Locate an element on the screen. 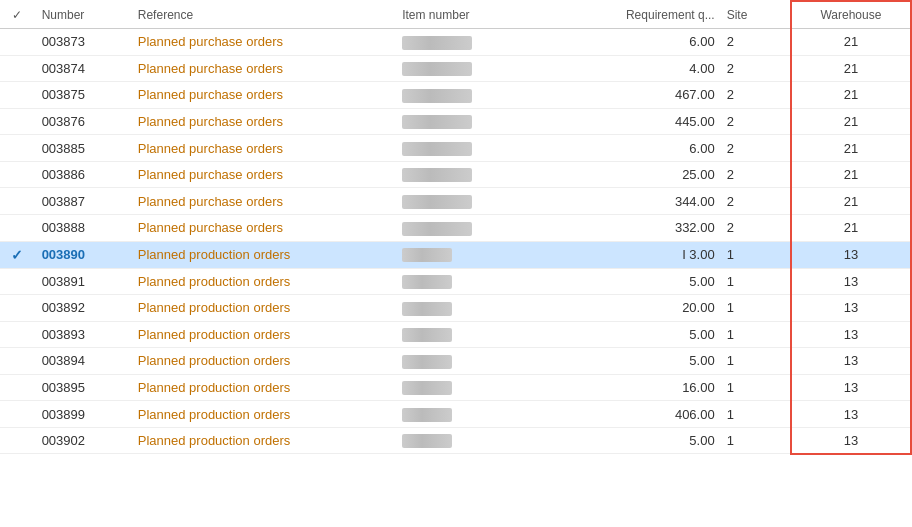 This screenshot has height=527, width=912. column-header-site: Site is located at coordinates (755, 15).